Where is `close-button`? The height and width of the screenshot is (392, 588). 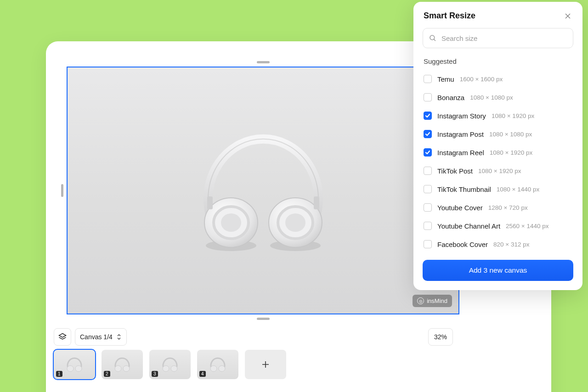
close-button is located at coordinates (568, 16).